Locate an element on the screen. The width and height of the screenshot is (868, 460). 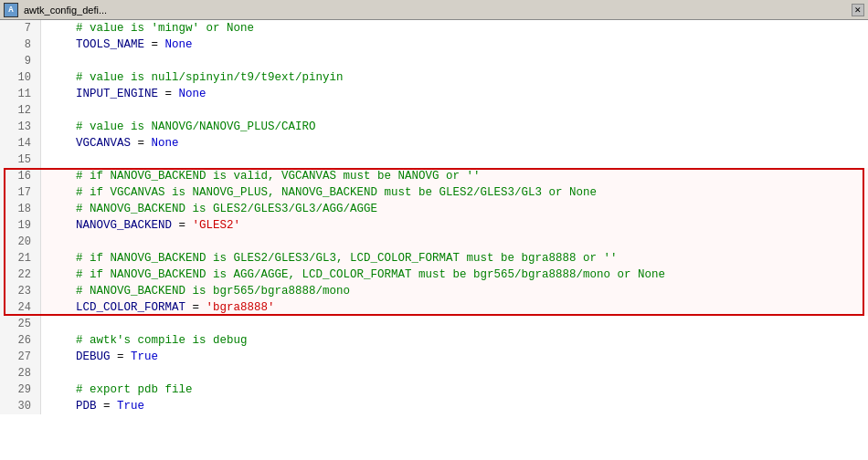
line-content: # if VGCANVAS is NANOVG_PLUS, NANOVG_BAC… is located at coordinates (455, 193).